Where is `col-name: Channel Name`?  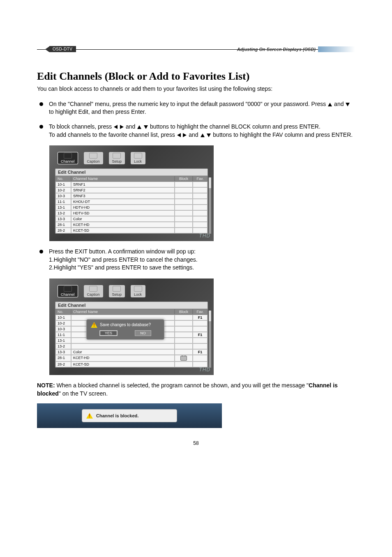 col-name: Channel Name is located at coordinates (123, 312).